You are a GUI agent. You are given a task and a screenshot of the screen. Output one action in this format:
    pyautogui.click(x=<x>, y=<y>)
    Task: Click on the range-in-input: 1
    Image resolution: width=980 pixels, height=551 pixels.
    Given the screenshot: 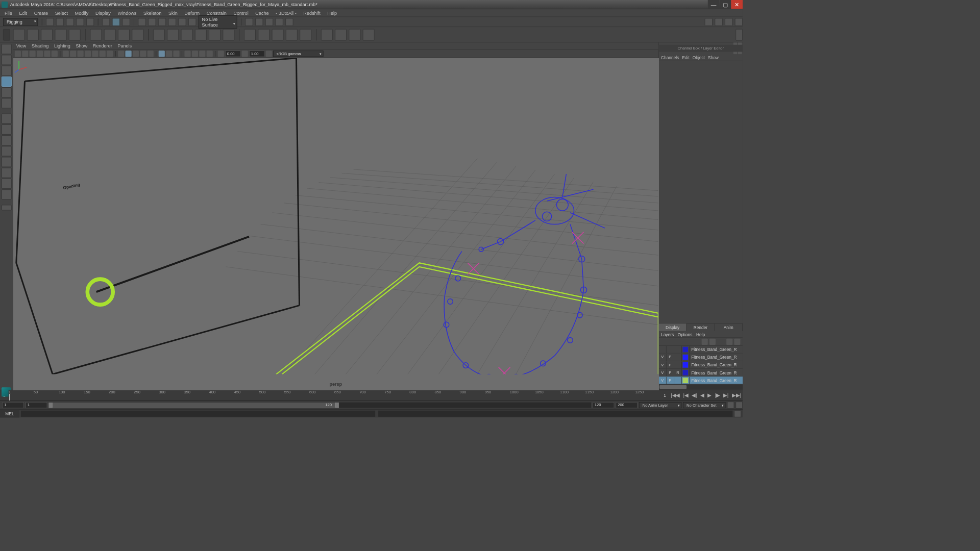 What is the action you would take?
    pyautogui.click(x=36, y=405)
    